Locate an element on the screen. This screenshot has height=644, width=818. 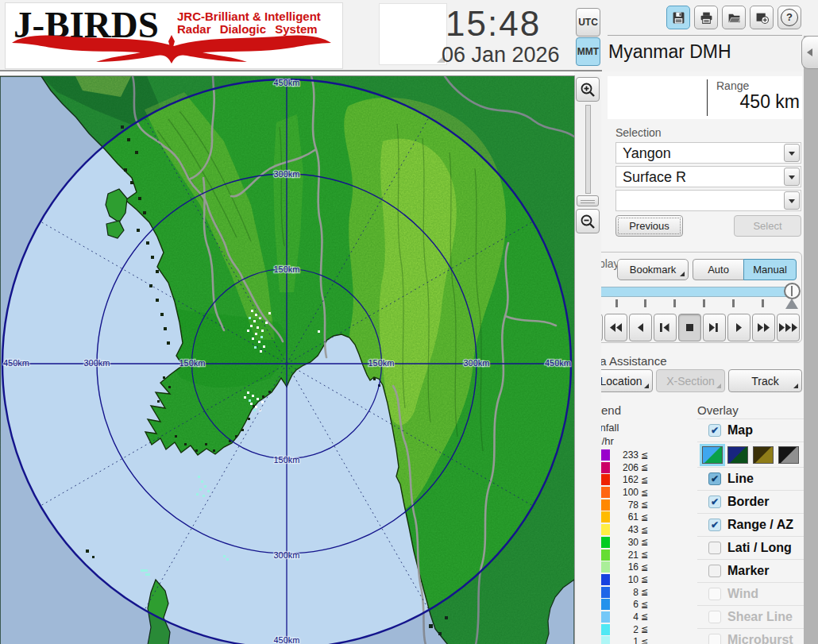
overlay-item-marker: Marker is located at coordinates (750, 570).